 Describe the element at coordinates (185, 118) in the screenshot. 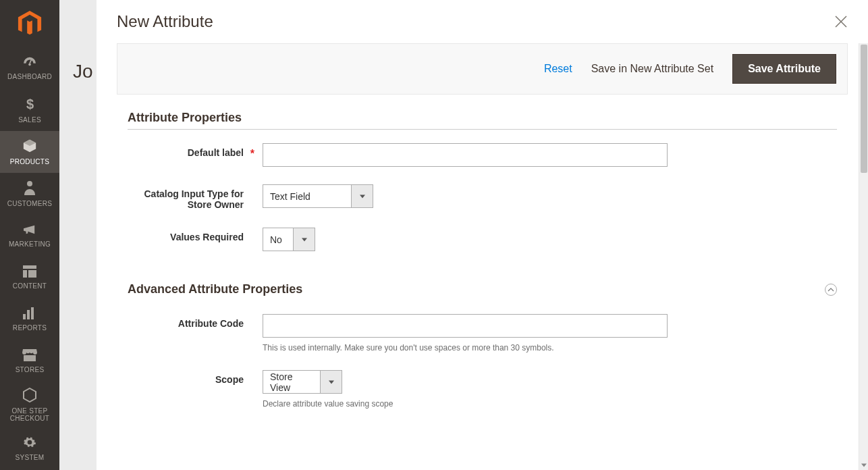

I see `section-title: Attribute Properties` at that location.